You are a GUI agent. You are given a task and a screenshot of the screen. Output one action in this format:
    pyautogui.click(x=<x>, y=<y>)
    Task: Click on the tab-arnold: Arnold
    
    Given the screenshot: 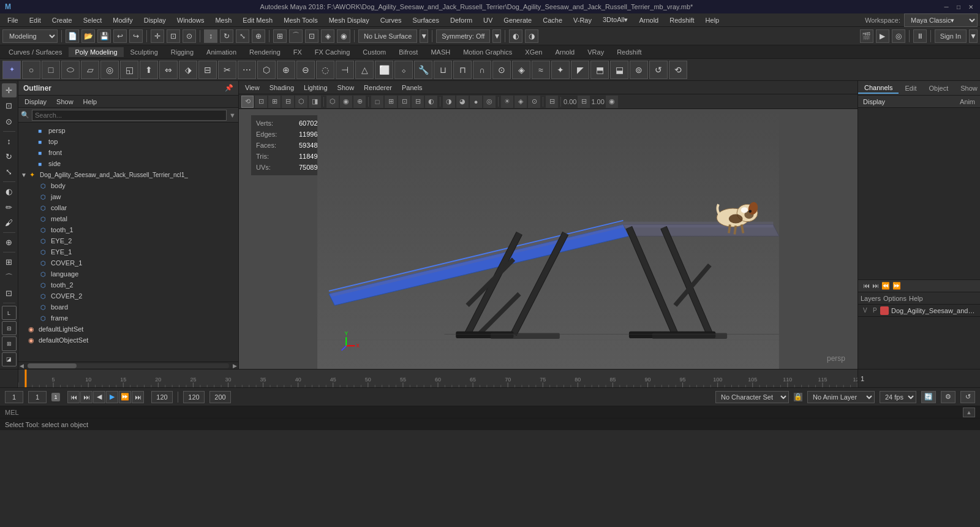 What is the action you would take?
    pyautogui.click(x=565, y=52)
    